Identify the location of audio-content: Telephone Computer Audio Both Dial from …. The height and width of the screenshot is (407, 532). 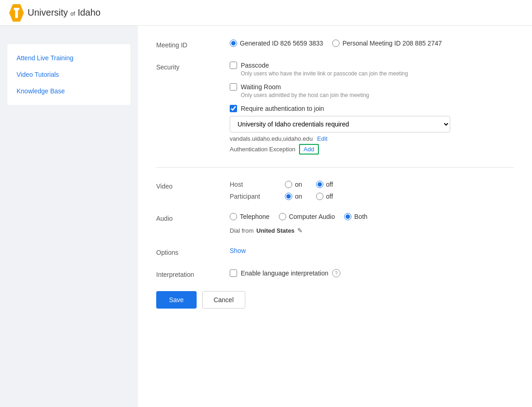
(372, 224).